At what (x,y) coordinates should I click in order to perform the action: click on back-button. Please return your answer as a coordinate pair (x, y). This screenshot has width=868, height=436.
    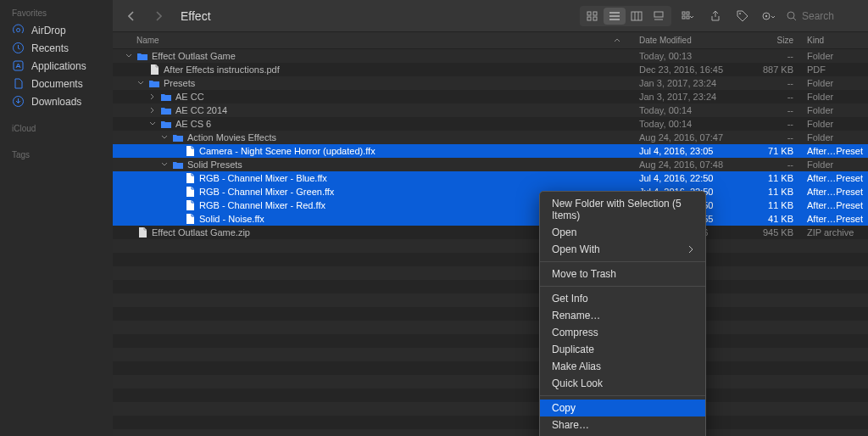
    Looking at the image, I should click on (131, 16).